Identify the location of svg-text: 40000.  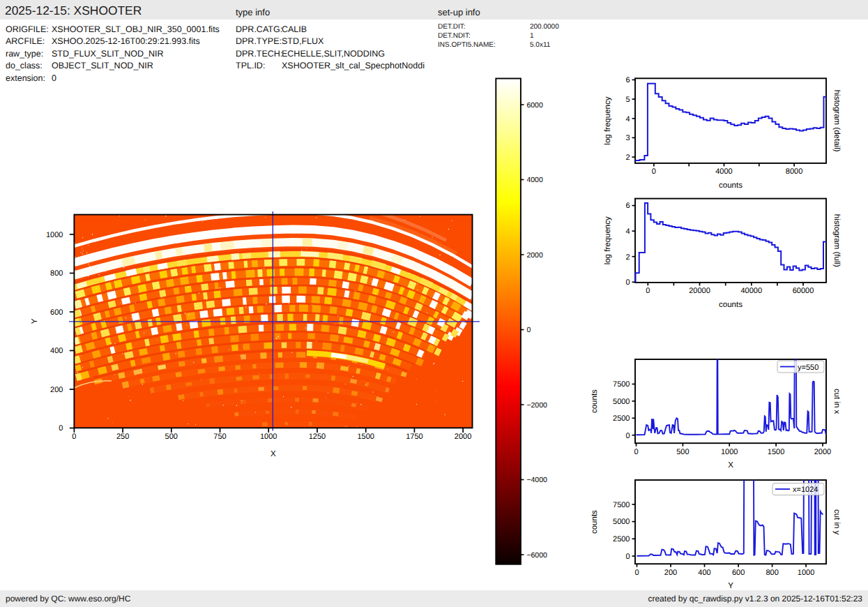
(752, 291).